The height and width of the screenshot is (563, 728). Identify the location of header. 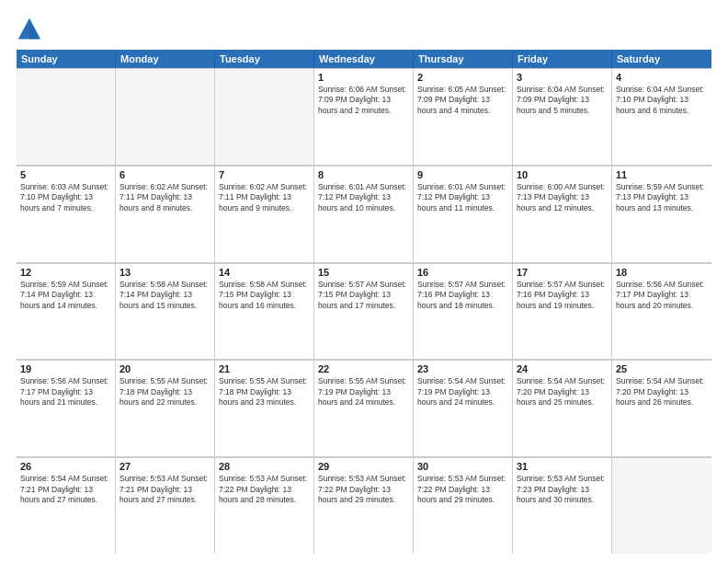
(364, 29).